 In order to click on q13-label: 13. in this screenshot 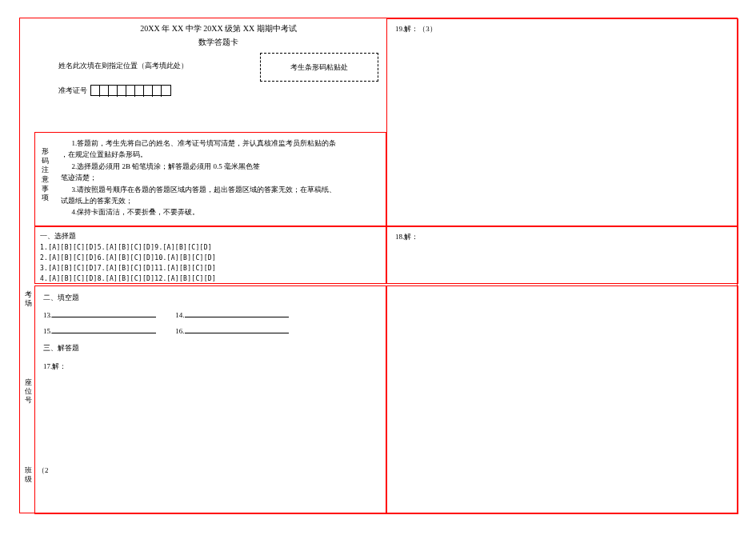, I will do `click(48, 315)`.